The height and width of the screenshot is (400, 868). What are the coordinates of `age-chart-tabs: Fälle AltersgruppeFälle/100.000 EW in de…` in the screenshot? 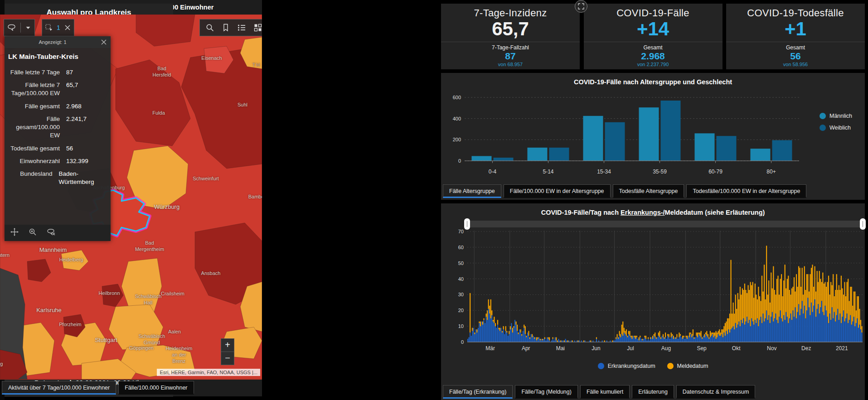 It's located at (625, 191).